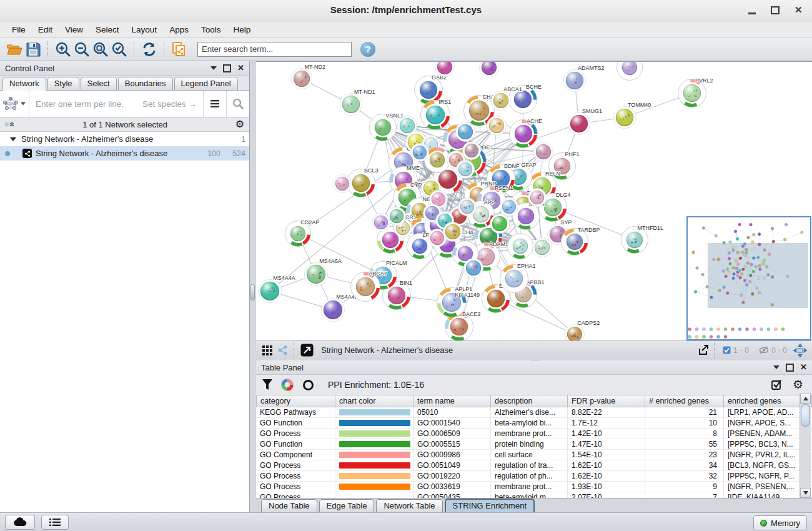  I want to click on network-node: ADAMTS2, so click(585, 79).